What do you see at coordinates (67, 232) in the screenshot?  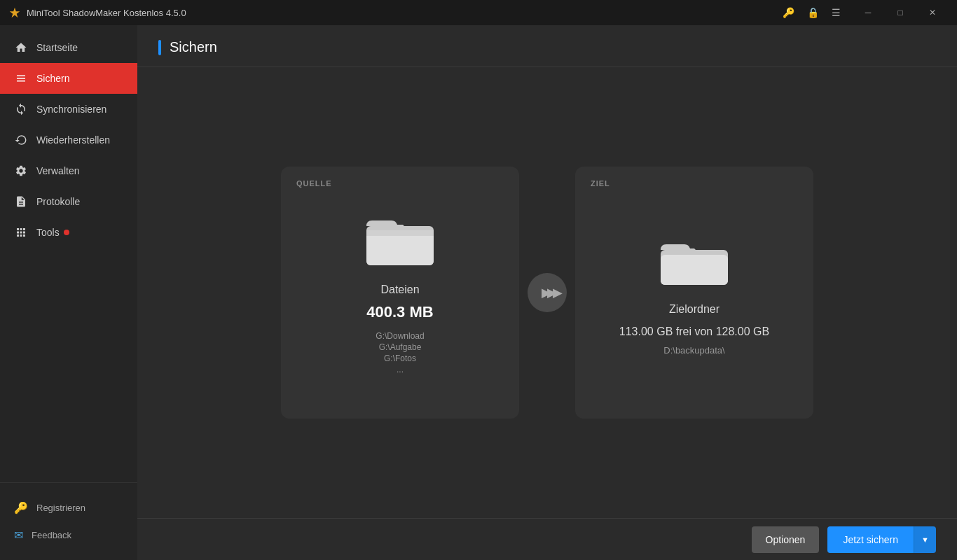 I see `tools-badge` at bounding box center [67, 232].